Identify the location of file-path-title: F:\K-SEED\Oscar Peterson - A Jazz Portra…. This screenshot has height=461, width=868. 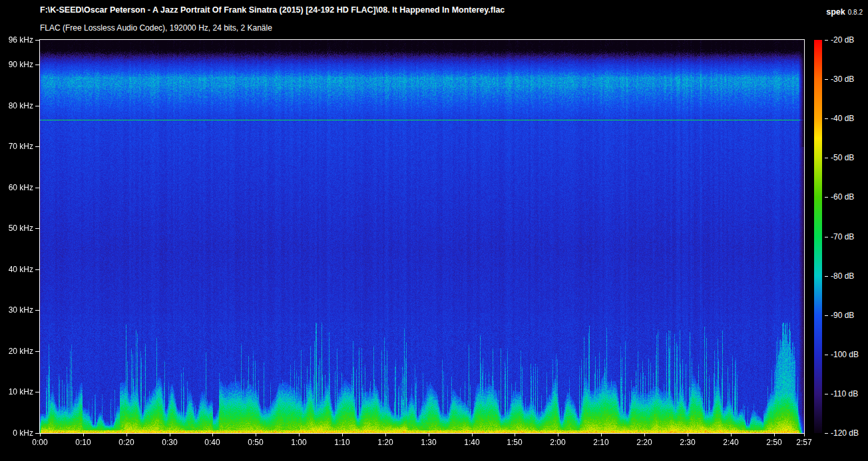
(272, 10).